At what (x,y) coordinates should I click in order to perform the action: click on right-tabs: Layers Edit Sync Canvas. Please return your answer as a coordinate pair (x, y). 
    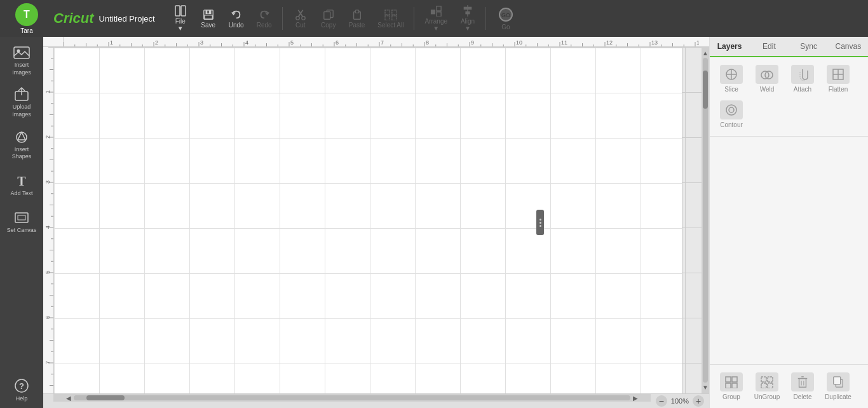
    Looking at the image, I should click on (789, 47).